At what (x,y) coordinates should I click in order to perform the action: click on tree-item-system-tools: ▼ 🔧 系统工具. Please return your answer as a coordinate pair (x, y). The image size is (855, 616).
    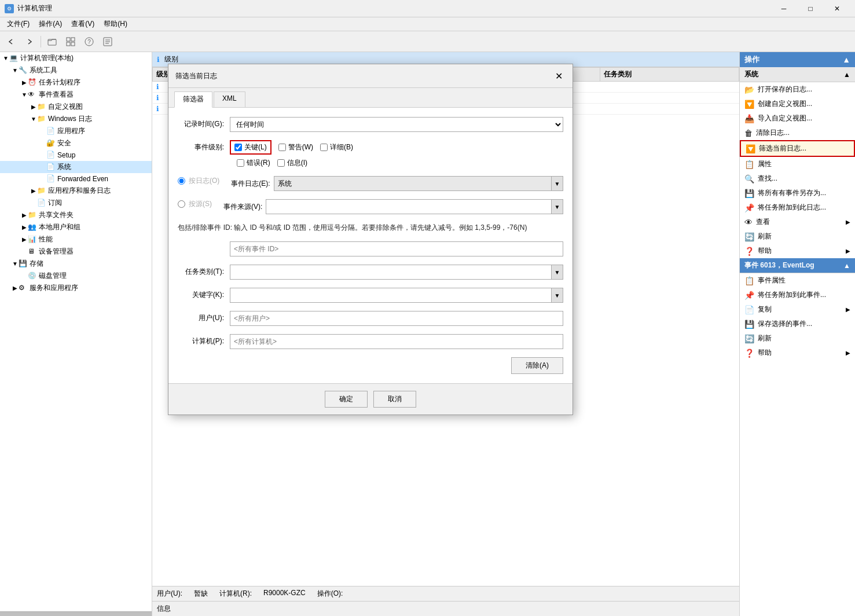
    Looking at the image, I should click on (76, 71).